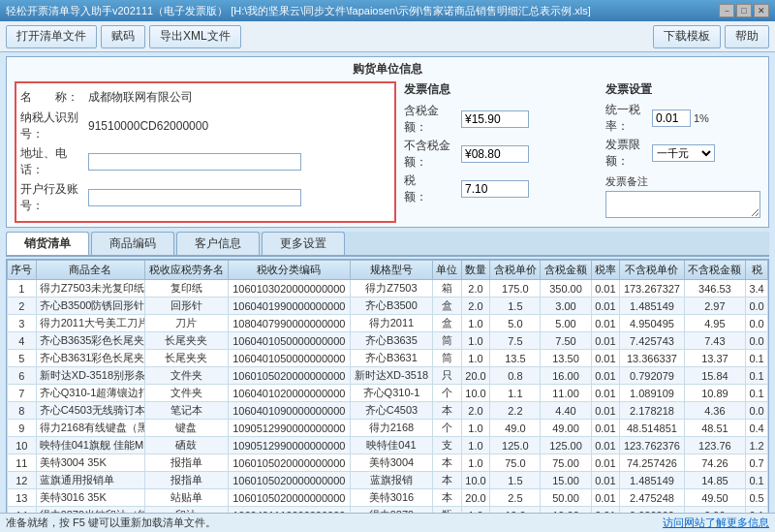 This screenshot has height=532, width=775. I want to click on table-cell: 齐心C4503无线骑订本笔记本 A5 40页, so click(90, 411).